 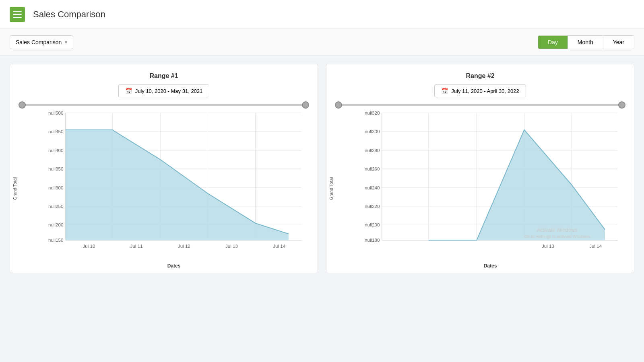 I want to click on slider-handle-right, so click(x=305, y=105).